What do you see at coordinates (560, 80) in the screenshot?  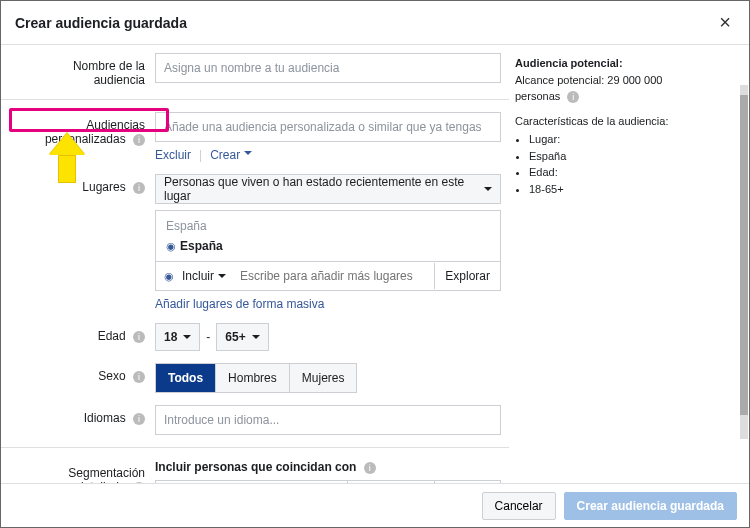 I see `reach-label: Alcance potencial:` at bounding box center [560, 80].